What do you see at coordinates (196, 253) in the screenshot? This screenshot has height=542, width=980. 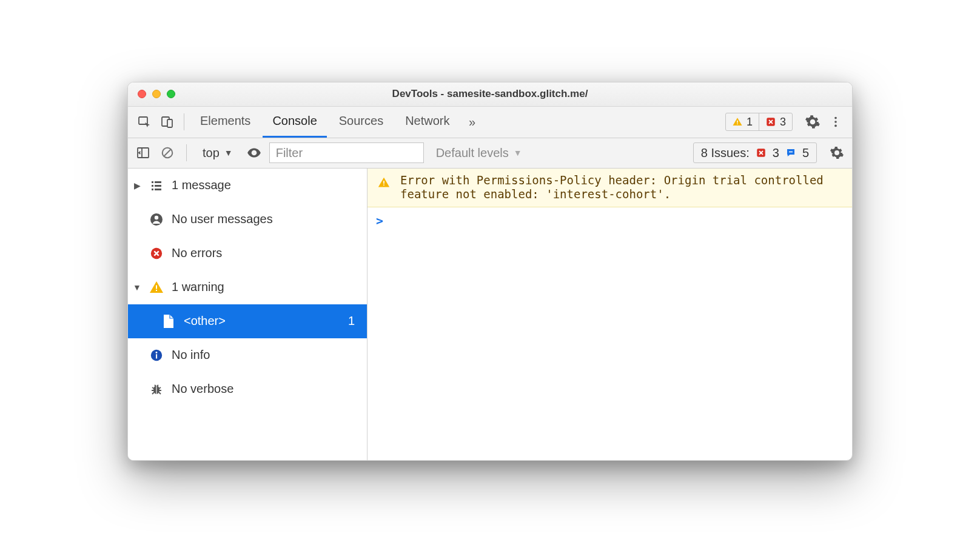 I see `errors-label: No errors` at bounding box center [196, 253].